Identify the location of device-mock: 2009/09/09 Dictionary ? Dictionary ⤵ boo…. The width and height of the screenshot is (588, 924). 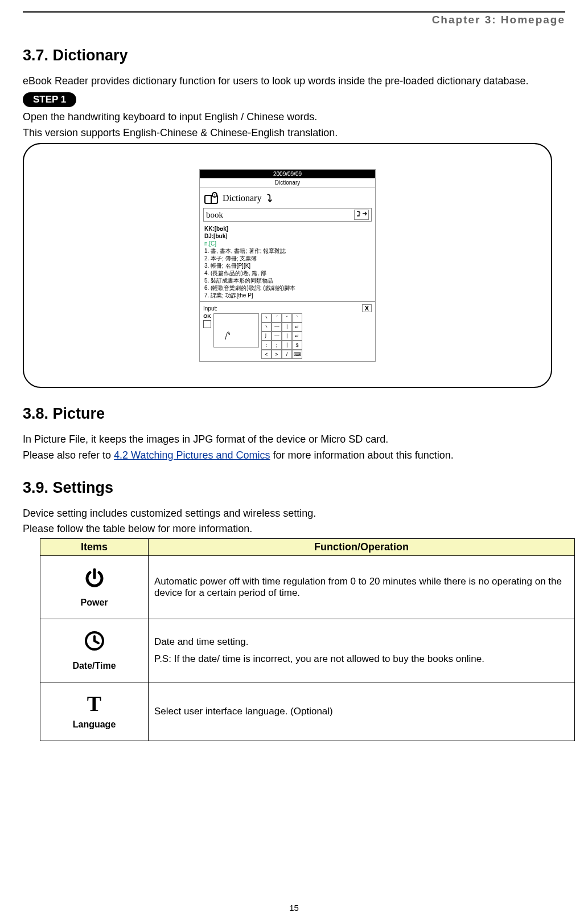
(287, 265).